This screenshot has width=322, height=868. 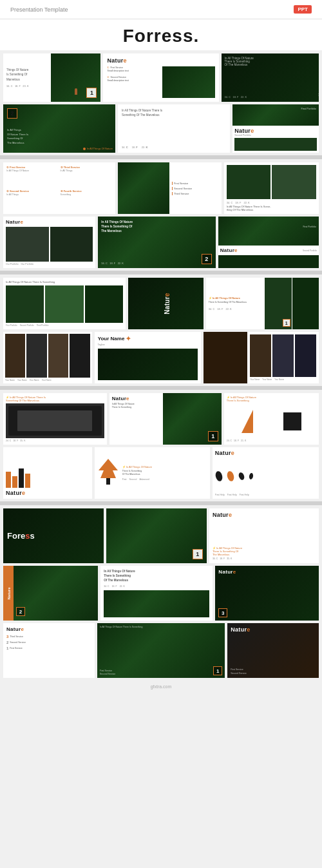 What do you see at coordinates (27, 75) in the screenshot?
I see `slide-s1-1-text: Things Of Nature Is Something Of Marvelo…` at bounding box center [27, 75].